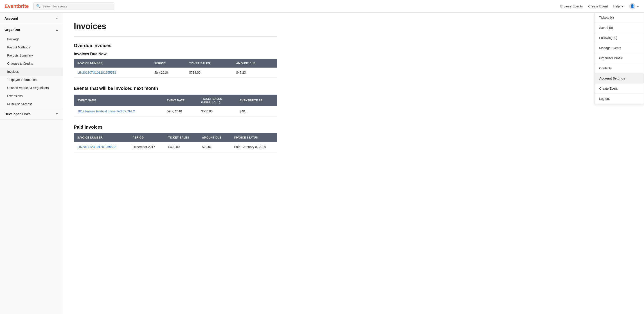 Image resolution: width=644 pixels, height=314 pixels. What do you see at coordinates (32, 72) in the screenshot?
I see `sidebar-link-invoices: Invoices` at bounding box center [32, 72].